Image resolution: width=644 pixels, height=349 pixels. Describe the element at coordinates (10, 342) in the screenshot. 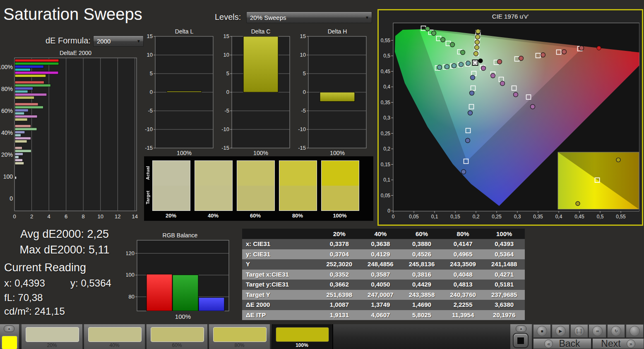

I see `pattern-color-swatch` at that location.